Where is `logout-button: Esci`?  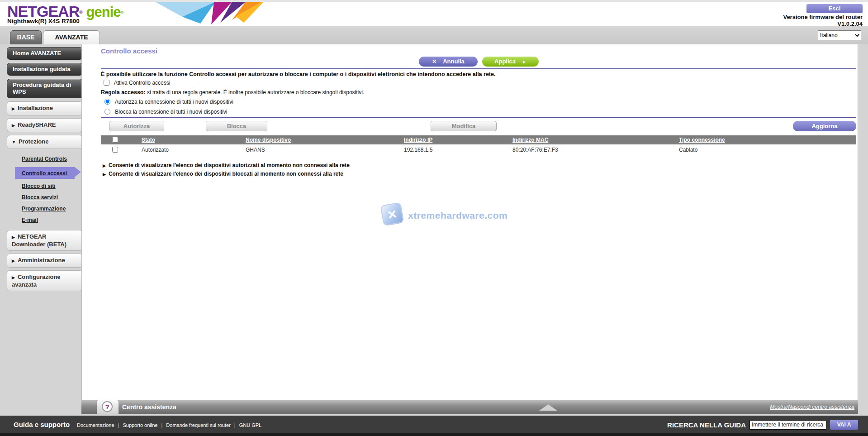 logout-button: Esci is located at coordinates (835, 9).